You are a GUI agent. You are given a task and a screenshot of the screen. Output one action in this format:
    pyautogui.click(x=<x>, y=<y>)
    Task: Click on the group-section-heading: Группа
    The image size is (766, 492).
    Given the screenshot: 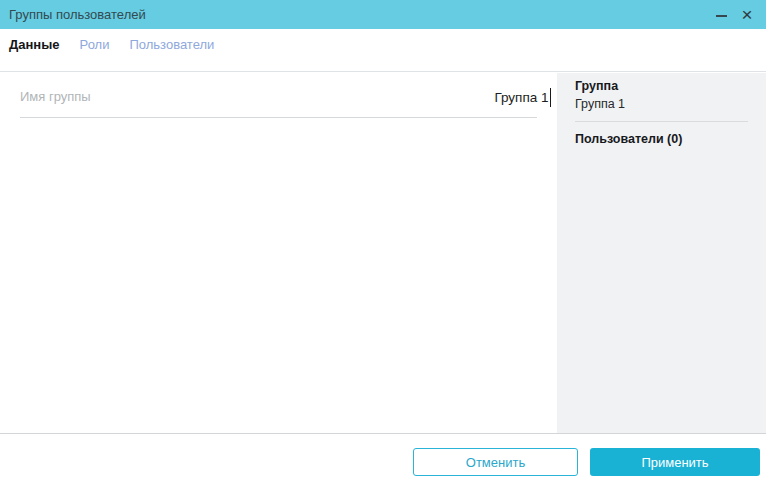 What is the action you would take?
    pyautogui.click(x=662, y=86)
    